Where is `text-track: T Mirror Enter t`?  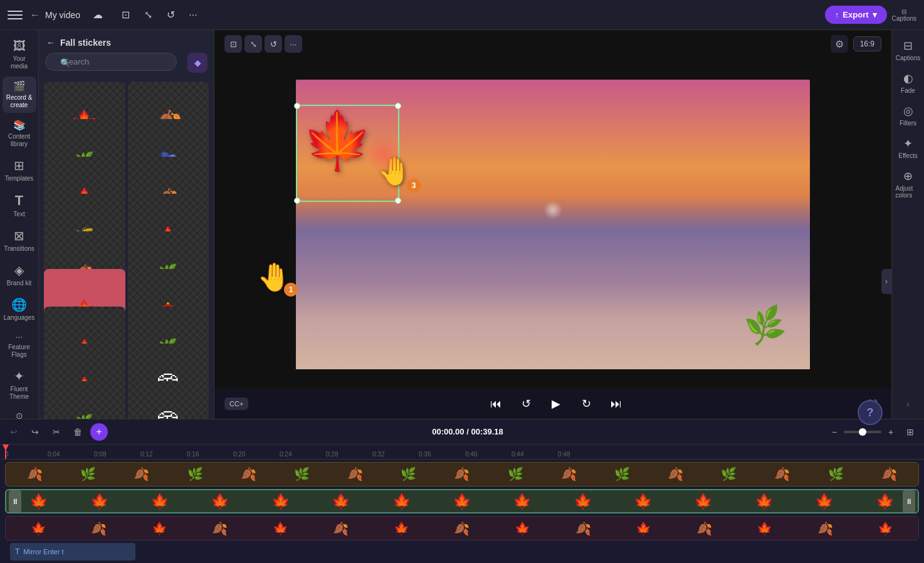 text-track: T Mirror Enter t is located at coordinates (73, 552).